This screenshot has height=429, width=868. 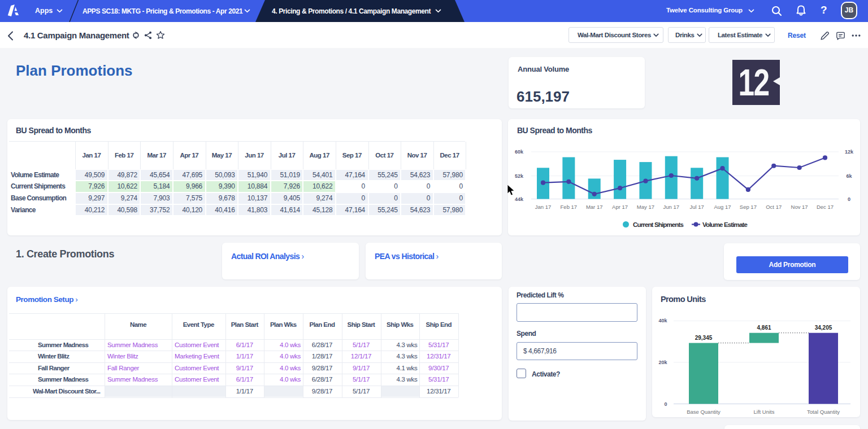 What do you see at coordinates (658, 225) in the screenshot?
I see `svg-text: Current Shipments` at bounding box center [658, 225].